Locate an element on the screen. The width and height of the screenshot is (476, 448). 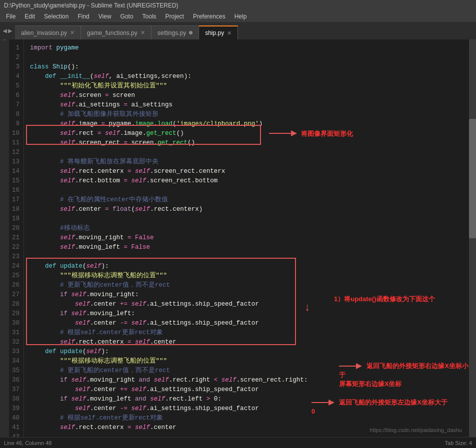
watermark: https://blog.csdn.net/paidaxing_dashu is located at coordinates (416, 431).